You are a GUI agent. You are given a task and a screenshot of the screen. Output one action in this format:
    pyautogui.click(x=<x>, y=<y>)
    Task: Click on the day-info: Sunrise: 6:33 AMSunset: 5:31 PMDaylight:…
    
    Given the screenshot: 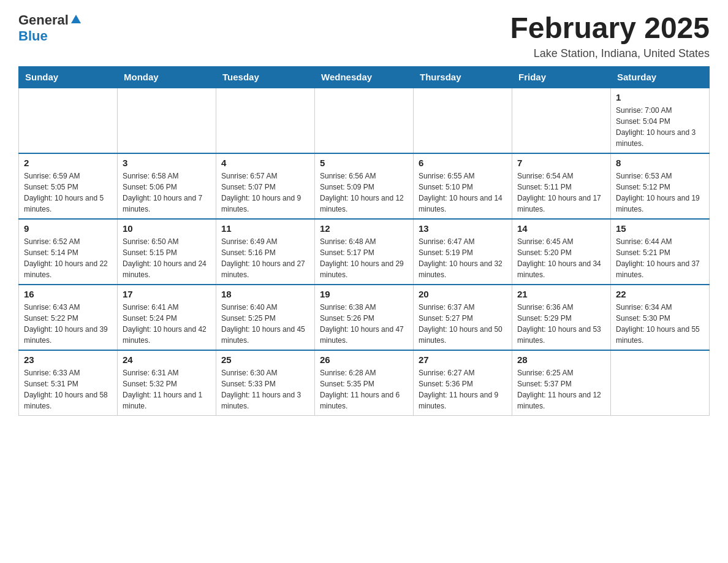 What is the action you would take?
    pyautogui.click(x=68, y=389)
    